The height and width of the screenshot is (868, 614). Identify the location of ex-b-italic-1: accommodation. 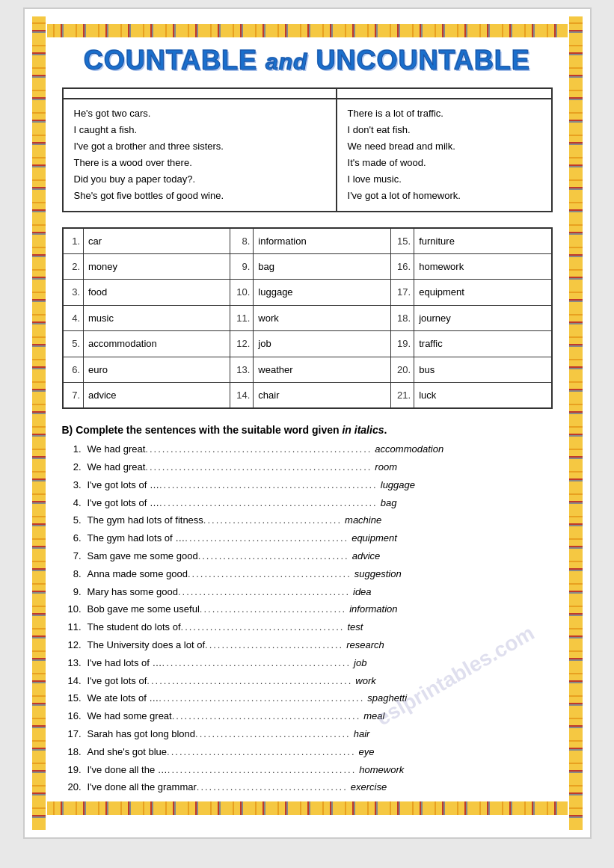
(409, 449).